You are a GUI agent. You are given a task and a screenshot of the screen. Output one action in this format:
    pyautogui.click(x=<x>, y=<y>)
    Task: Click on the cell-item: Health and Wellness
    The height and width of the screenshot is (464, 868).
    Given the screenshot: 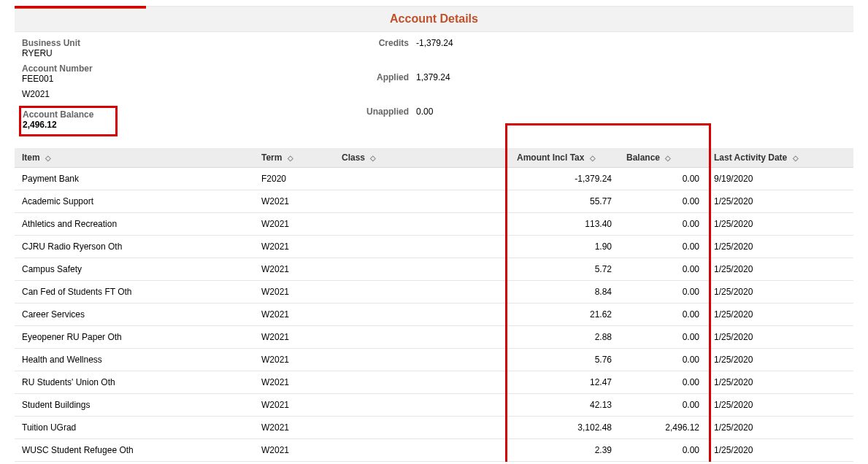 What is the action you would take?
    pyautogui.click(x=134, y=360)
    